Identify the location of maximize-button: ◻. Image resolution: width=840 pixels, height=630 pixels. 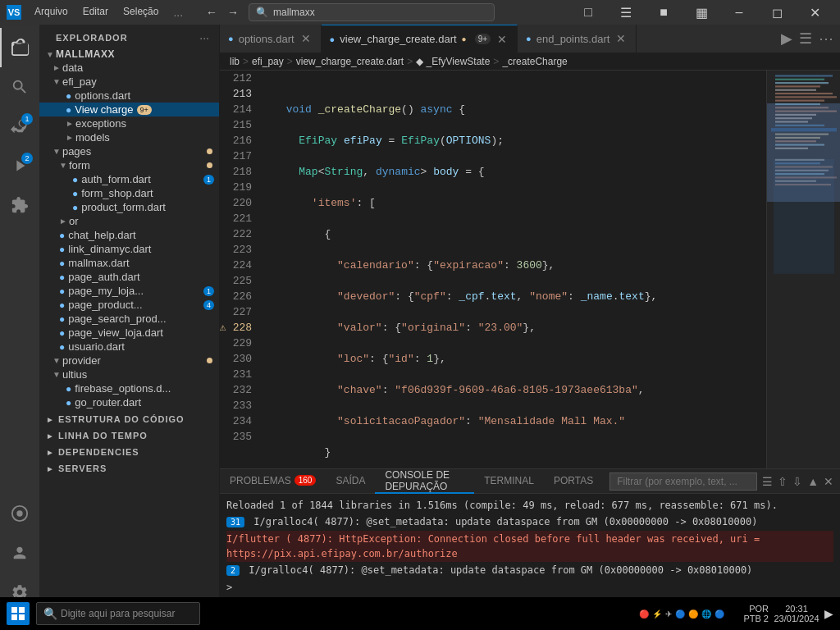
(777, 12).